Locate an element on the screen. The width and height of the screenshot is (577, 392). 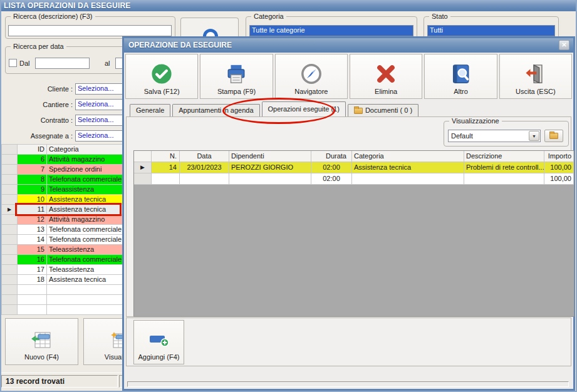
grid-header-durata: Durata is located at coordinates (332, 157).